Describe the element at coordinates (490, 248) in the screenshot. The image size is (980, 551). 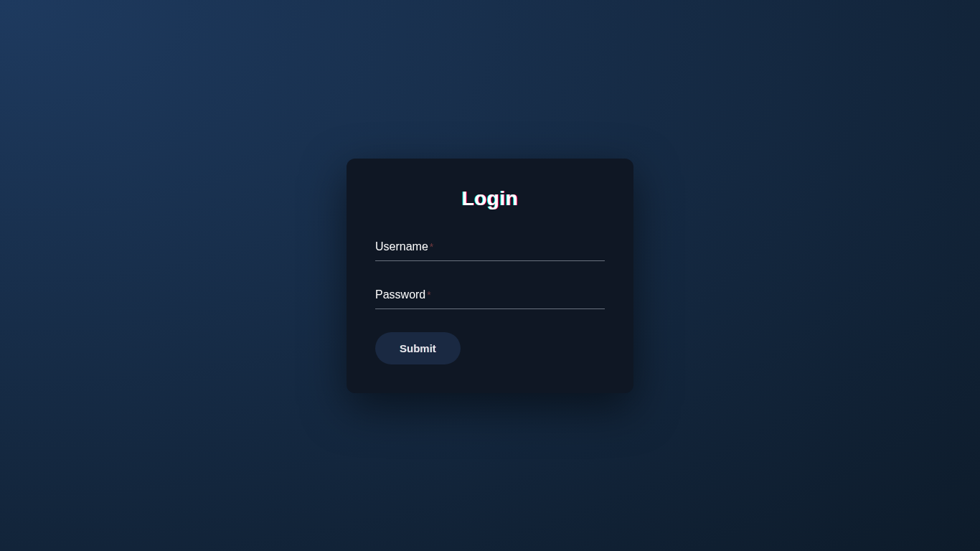
I see `username-group: Username*` at that location.